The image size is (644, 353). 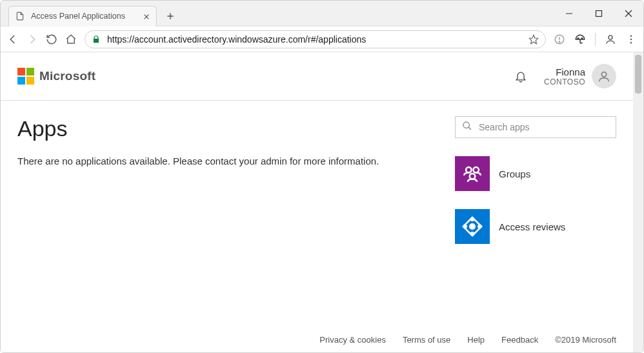 I want to click on window-close-button, so click(x=629, y=14).